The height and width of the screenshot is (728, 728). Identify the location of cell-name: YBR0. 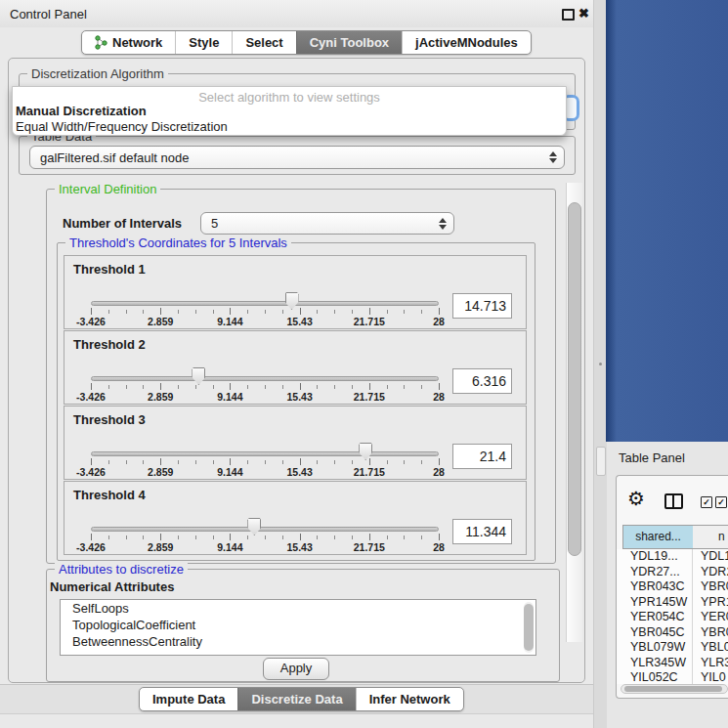
(710, 633).